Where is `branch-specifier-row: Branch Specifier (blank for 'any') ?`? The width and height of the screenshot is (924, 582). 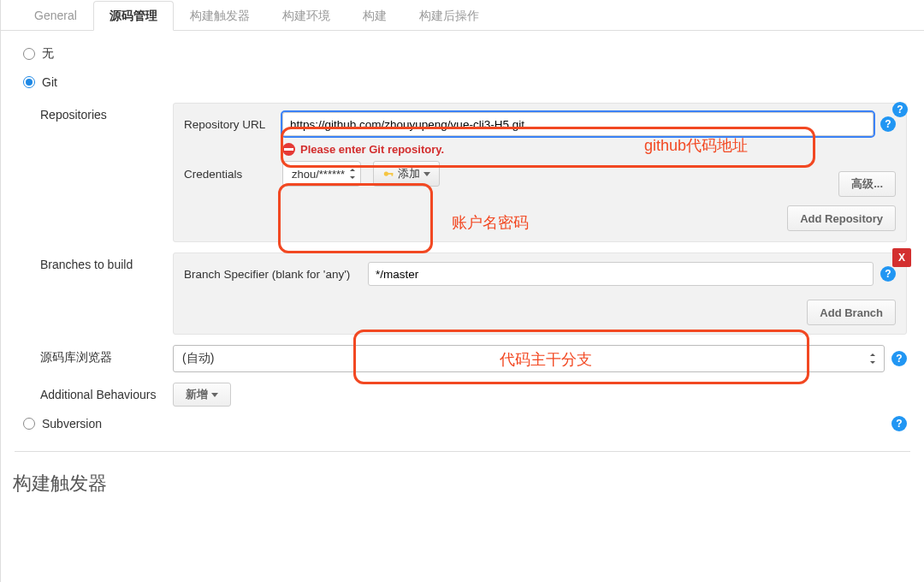 branch-specifier-row: Branch Specifier (blank for 'any') ? is located at coordinates (540, 274).